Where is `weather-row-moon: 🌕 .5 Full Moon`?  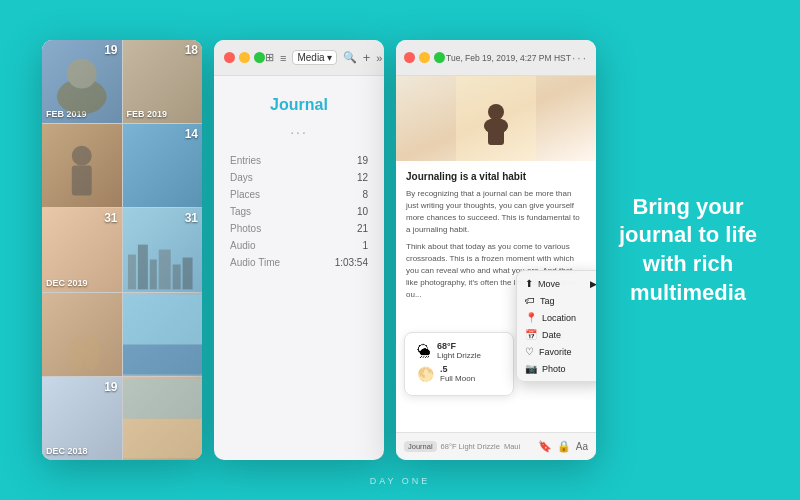
weather-row-moon: 🌕 .5 Full Moon is located at coordinates (459, 374).